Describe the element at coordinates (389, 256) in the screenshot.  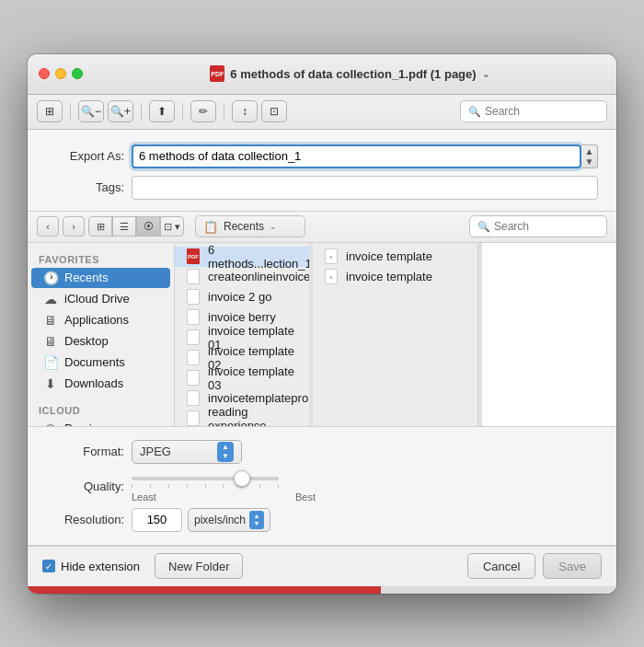
I see `second-col-name-0: invoice template` at that location.